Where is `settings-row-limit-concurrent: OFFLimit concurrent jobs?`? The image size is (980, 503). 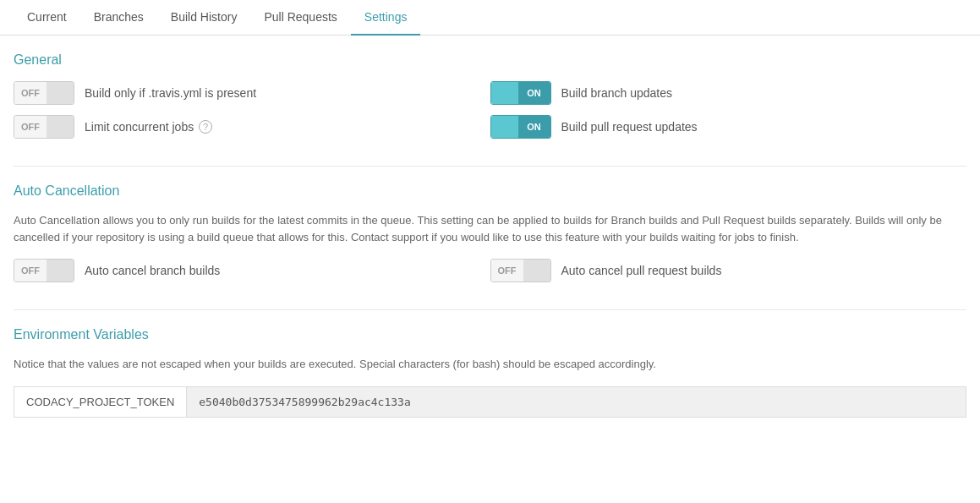 settings-row-limit-concurrent: OFFLimit concurrent jobs? is located at coordinates (252, 127).